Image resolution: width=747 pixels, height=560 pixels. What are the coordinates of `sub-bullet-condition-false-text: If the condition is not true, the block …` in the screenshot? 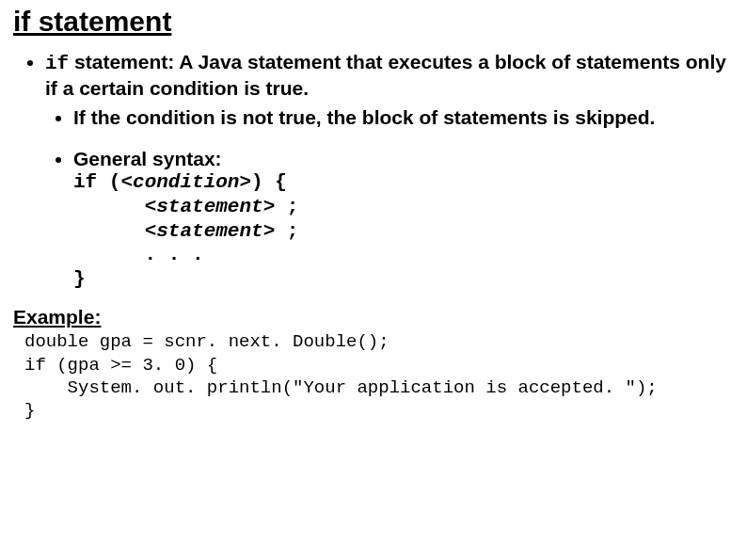 It's located at (364, 117).